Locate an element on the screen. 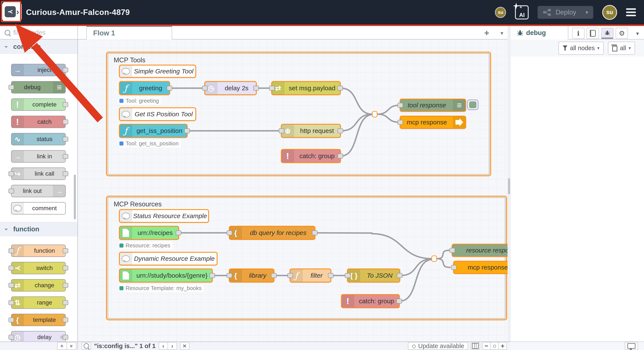 This screenshot has height=350, width=644. palette-category-common: ›common is located at coordinates (39, 47).